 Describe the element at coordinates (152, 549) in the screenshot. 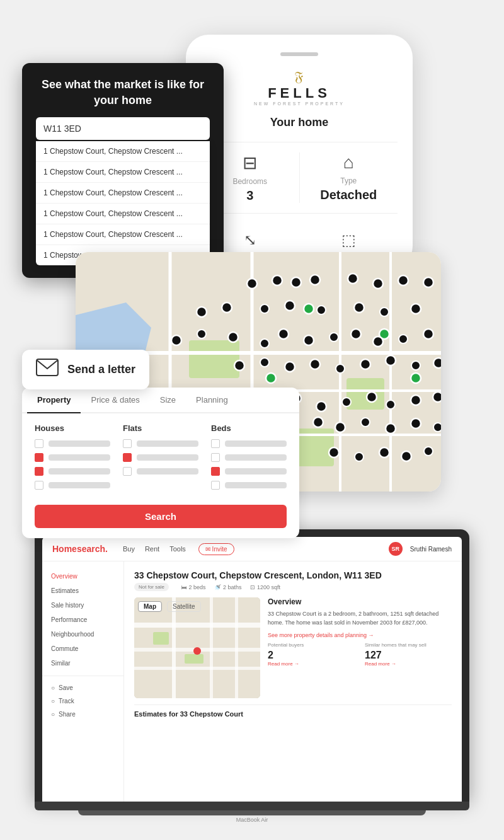

I see `nav-rent: Rent` at that location.